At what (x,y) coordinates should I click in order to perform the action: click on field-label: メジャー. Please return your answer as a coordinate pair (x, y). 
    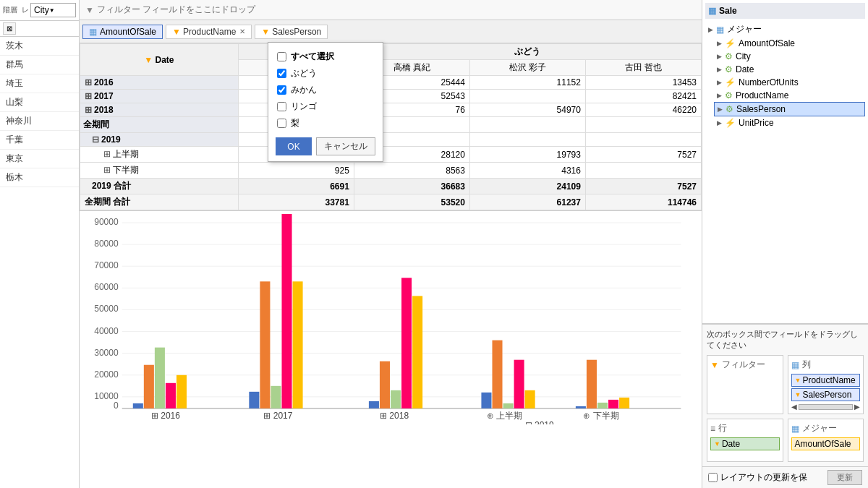
    Looking at the image, I should click on (744, 29).